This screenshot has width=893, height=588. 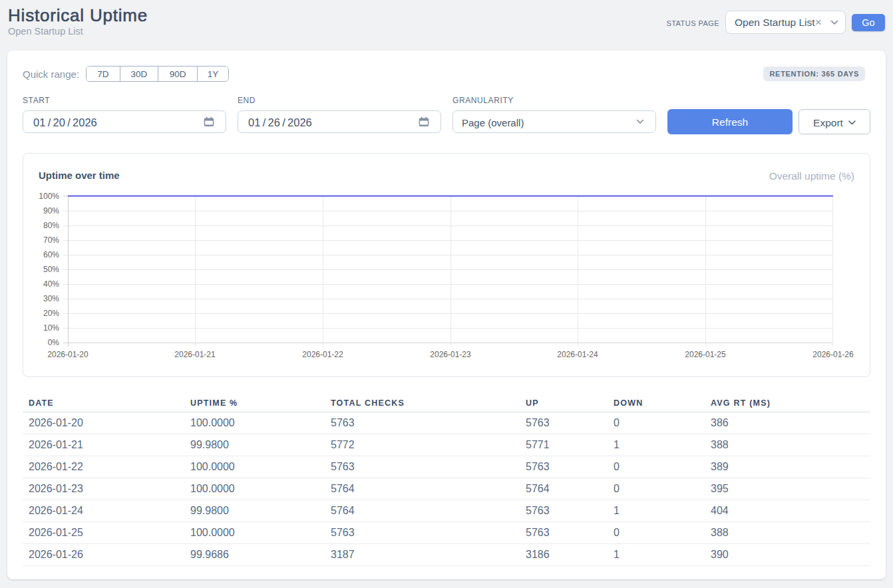 What do you see at coordinates (833, 355) in the screenshot?
I see `svg-text: 2026-01-26` at bounding box center [833, 355].